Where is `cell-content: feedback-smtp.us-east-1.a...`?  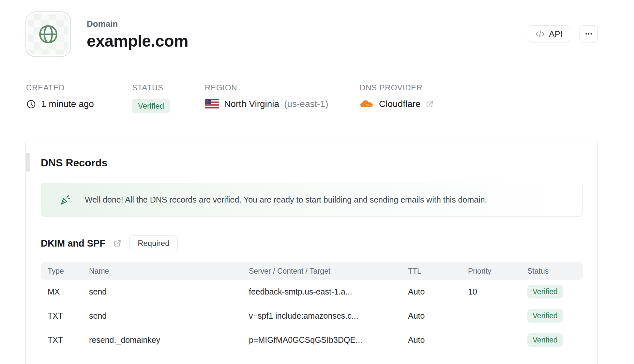
cell-content: feedback-smtp.us-east-1.a... is located at coordinates (328, 292).